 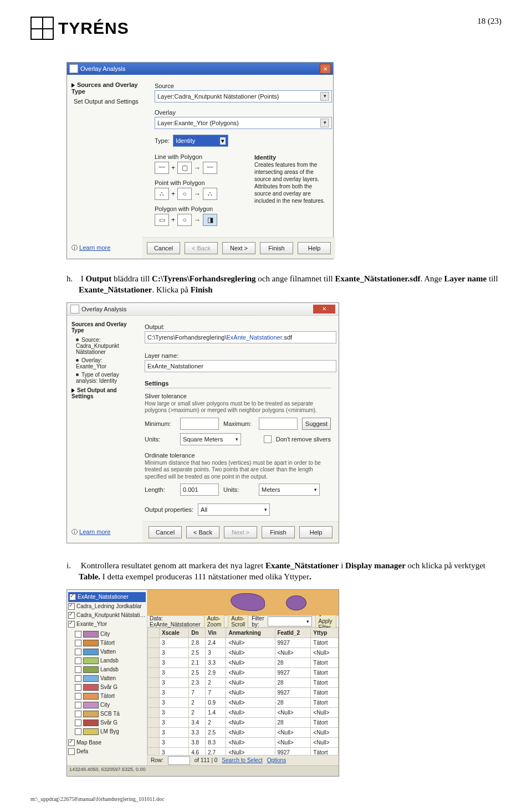 What do you see at coordinates (290, 193) in the screenshot?
I see `type-description: Identity Creates features from the inter…` at bounding box center [290, 193].